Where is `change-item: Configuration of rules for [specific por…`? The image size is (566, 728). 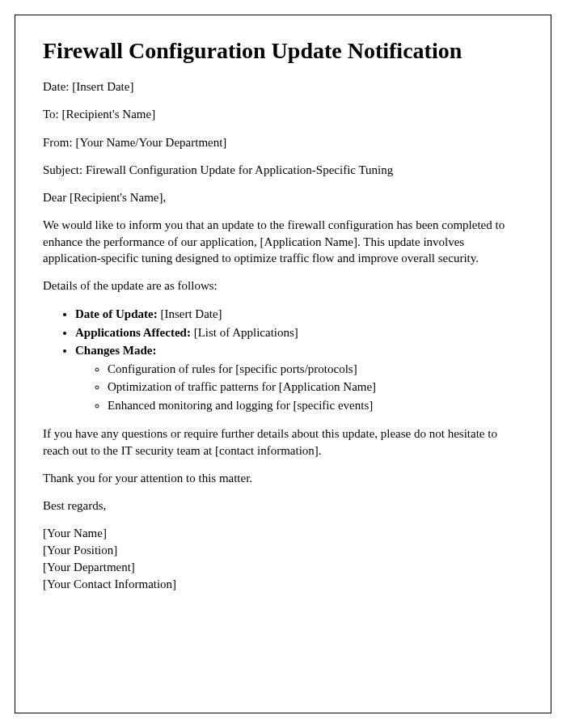 change-item: Configuration of rules for [specific por… is located at coordinates (315, 369).